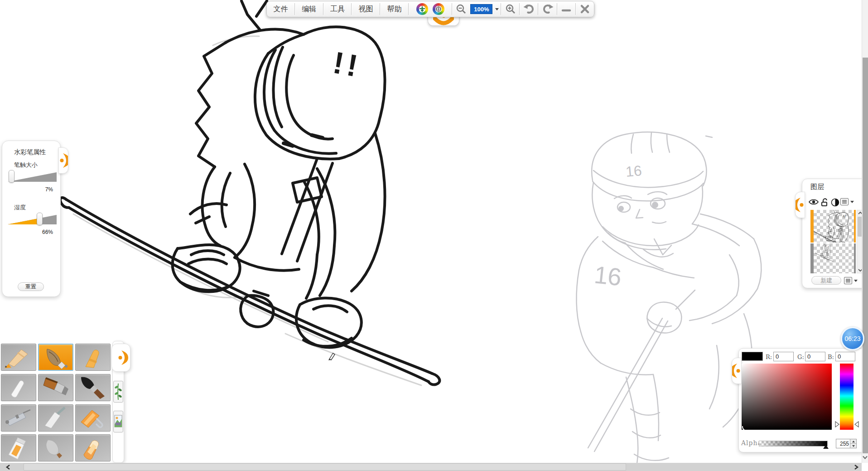  Describe the element at coordinates (865, 231) in the screenshot. I see `vertical-scrollbar` at that location.